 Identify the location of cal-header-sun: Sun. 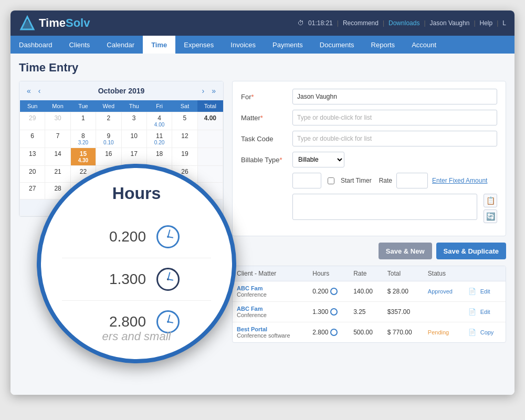
(33, 106).